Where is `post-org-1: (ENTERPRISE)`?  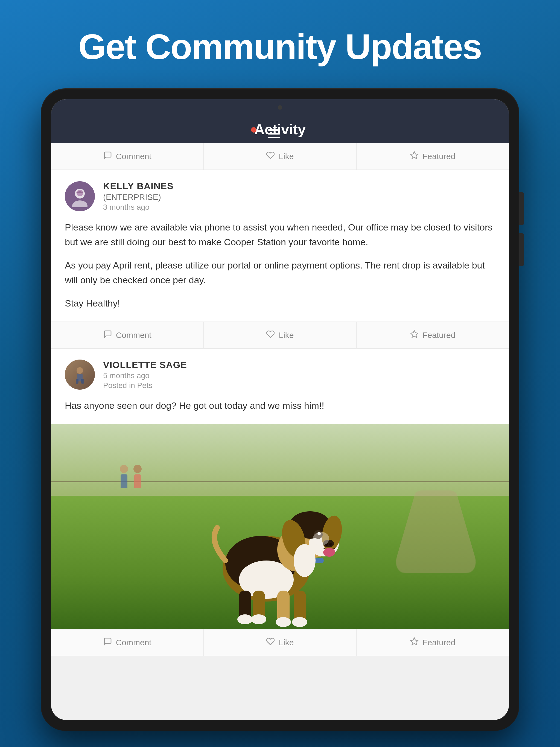
post-org-1: (ENTERPRISE) is located at coordinates (138, 197).